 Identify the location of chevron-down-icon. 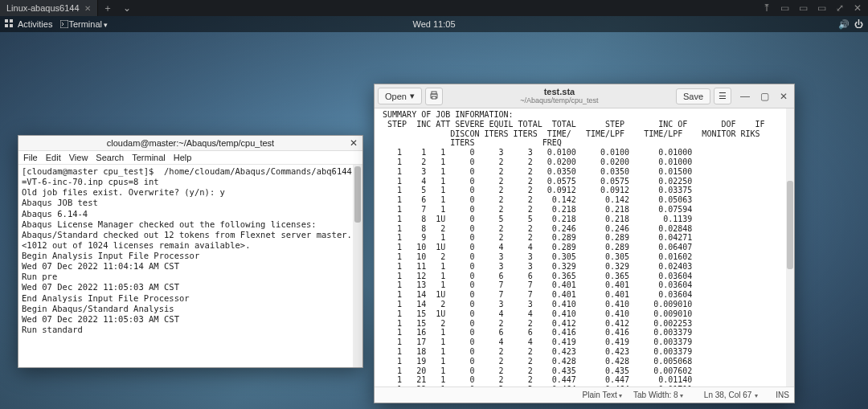
(756, 395).